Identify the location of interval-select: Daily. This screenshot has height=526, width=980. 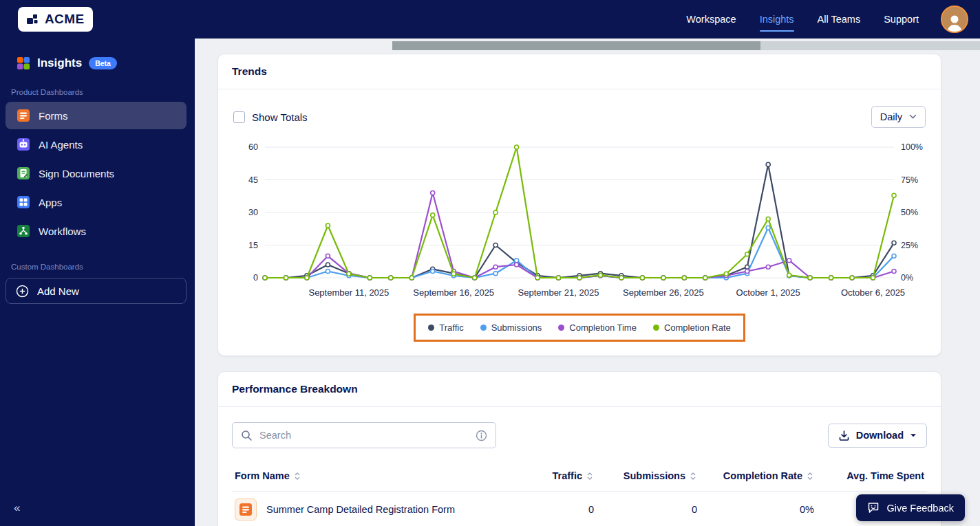
(899, 117).